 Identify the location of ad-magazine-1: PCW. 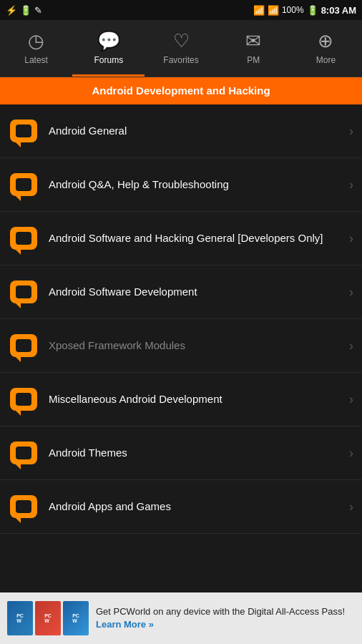
(20, 618).